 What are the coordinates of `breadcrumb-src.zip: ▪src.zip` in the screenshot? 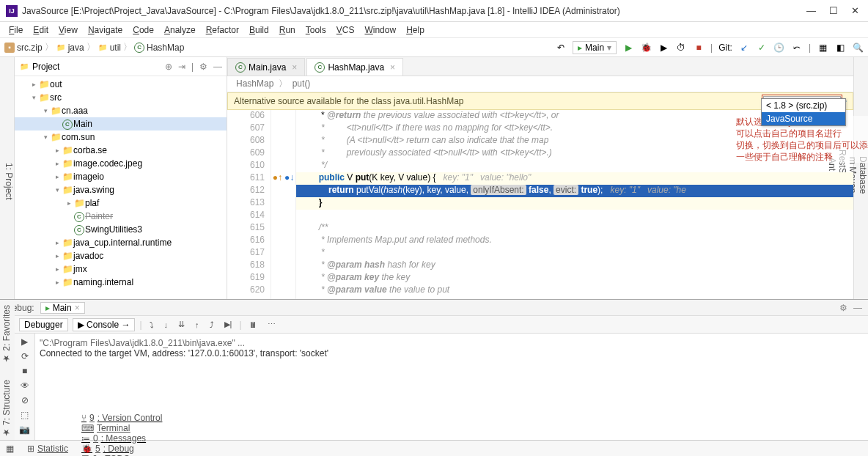 It's located at (23, 48).